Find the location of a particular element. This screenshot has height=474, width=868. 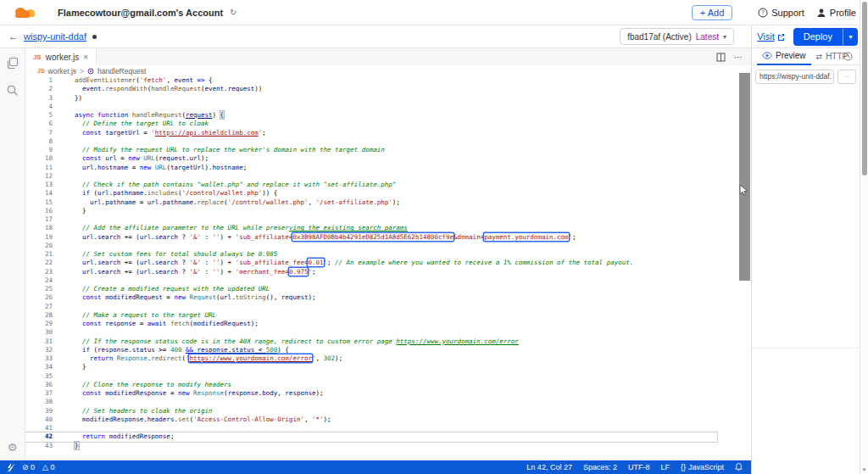

back-arrow-icon: ← is located at coordinates (14, 36).